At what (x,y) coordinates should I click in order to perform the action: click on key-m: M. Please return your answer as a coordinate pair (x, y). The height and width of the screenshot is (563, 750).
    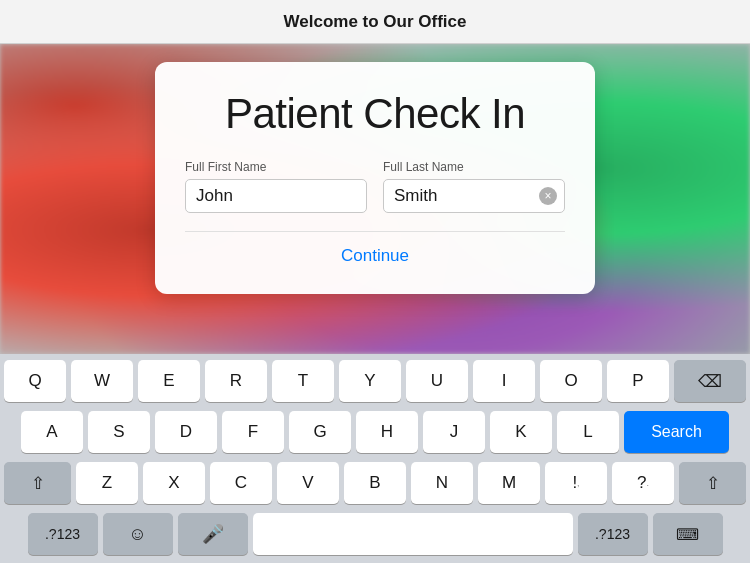
    Looking at the image, I should click on (509, 483).